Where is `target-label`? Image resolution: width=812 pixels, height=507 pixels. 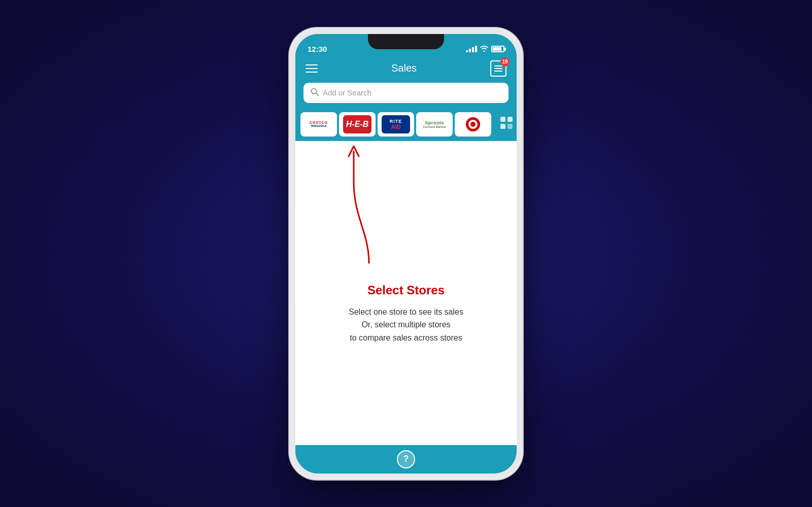 target-label is located at coordinates (473, 124).